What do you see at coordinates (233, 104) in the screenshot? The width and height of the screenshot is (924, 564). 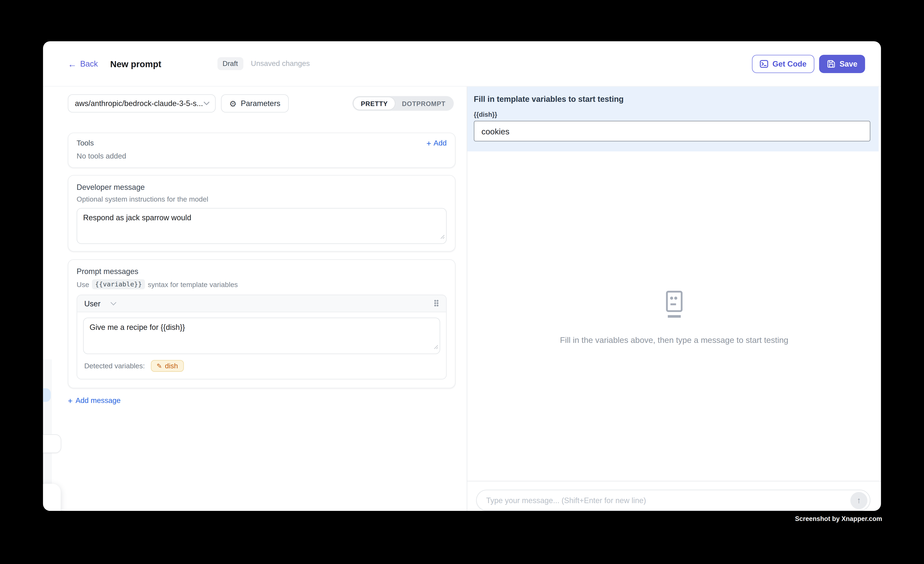 I see `gear-icon: ⚙︎` at bounding box center [233, 104].